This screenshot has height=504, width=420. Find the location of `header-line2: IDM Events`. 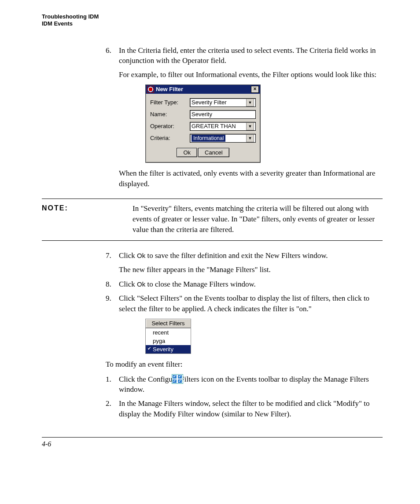

header-line2: IDM Events is located at coordinates (212, 24).